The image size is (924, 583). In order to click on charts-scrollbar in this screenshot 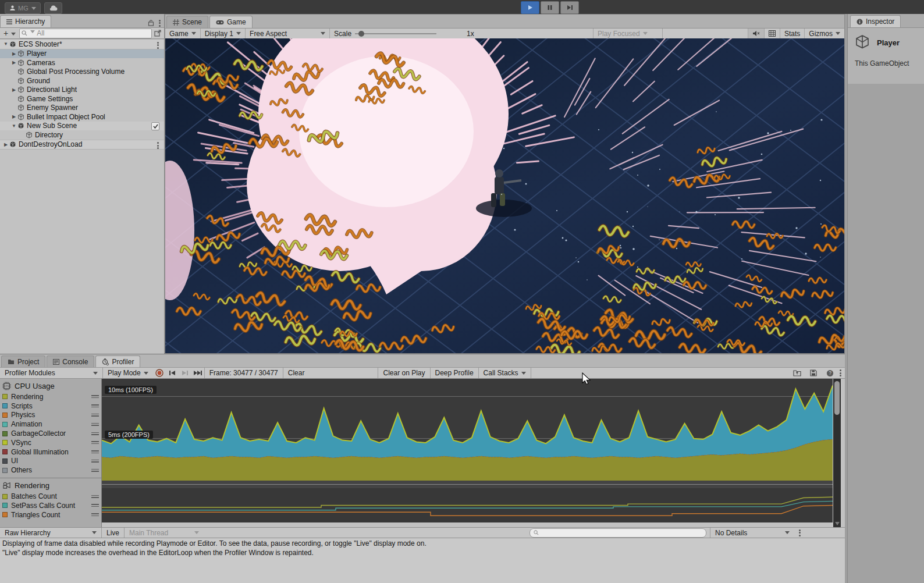, I will do `click(837, 454)`.